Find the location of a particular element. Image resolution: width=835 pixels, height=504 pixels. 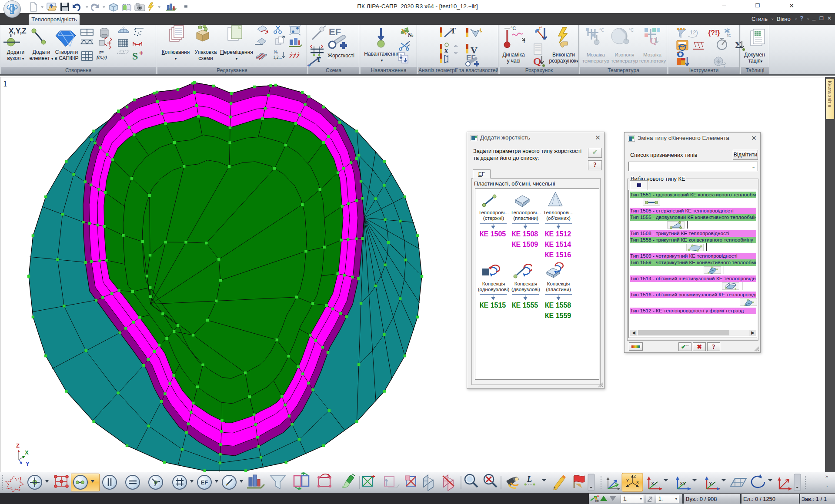

svg-text: EF is located at coordinates (335, 32).